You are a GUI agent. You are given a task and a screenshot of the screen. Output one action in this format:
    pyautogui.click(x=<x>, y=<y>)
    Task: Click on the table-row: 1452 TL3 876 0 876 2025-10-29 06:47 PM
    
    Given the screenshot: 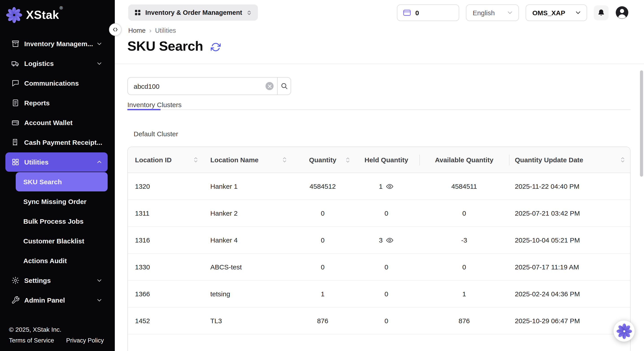 What is the action you would take?
    pyautogui.click(x=379, y=321)
    